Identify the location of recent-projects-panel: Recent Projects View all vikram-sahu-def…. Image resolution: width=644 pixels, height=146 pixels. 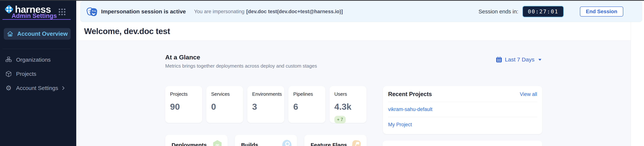
(462, 110).